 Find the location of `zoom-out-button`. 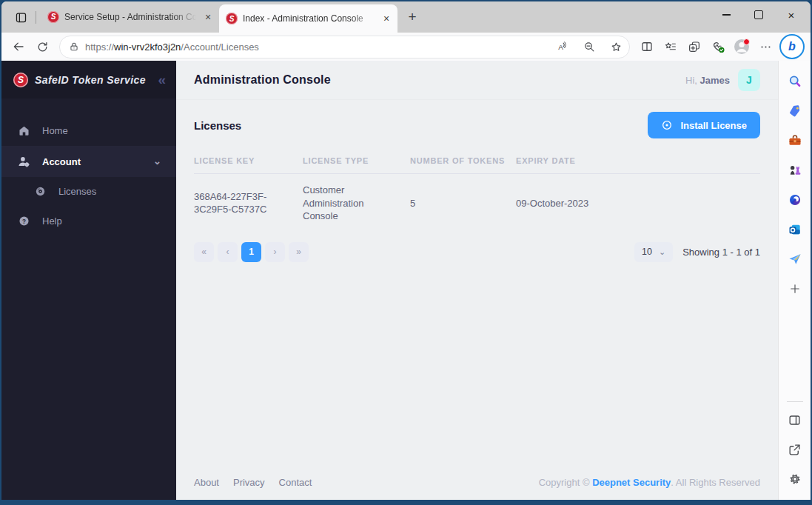

zoom-out-button is located at coordinates (589, 47).